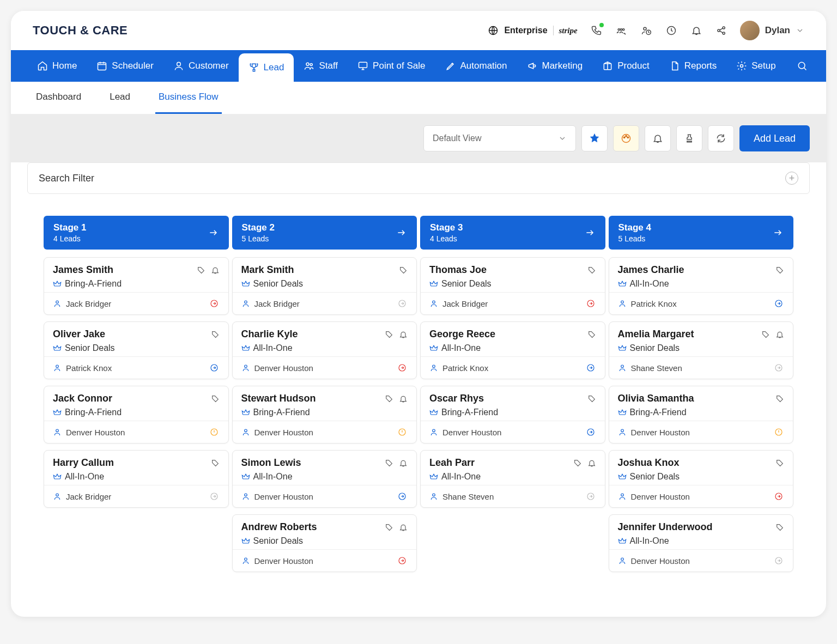 Image resolution: width=837 pixels, height=644 pixels. I want to click on nav-item-product: Product, so click(626, 66).